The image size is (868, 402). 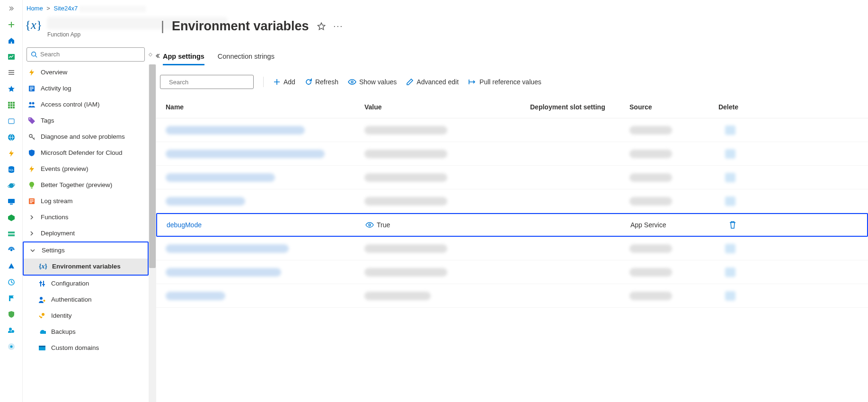 What do you see at coordinates (11, 202) in the screenshot?
I see `virtual-machines-icon` at bounding box center [11, 202].